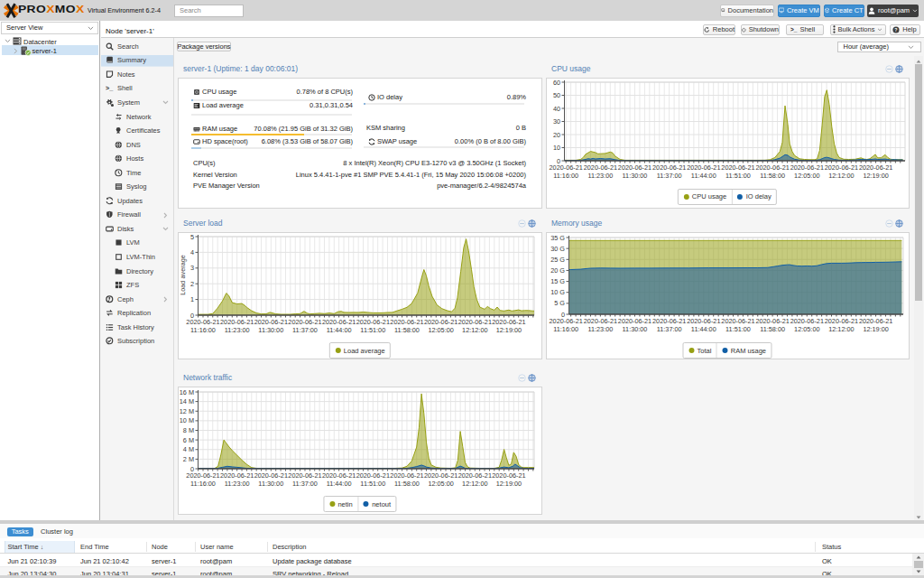 Image resolution: width=924 pixels, height=578 pixels. What do you see at coordinates (558, 271) in the screenshot?
I see `svg-text: 20 G` at bounding box center [558, 271].